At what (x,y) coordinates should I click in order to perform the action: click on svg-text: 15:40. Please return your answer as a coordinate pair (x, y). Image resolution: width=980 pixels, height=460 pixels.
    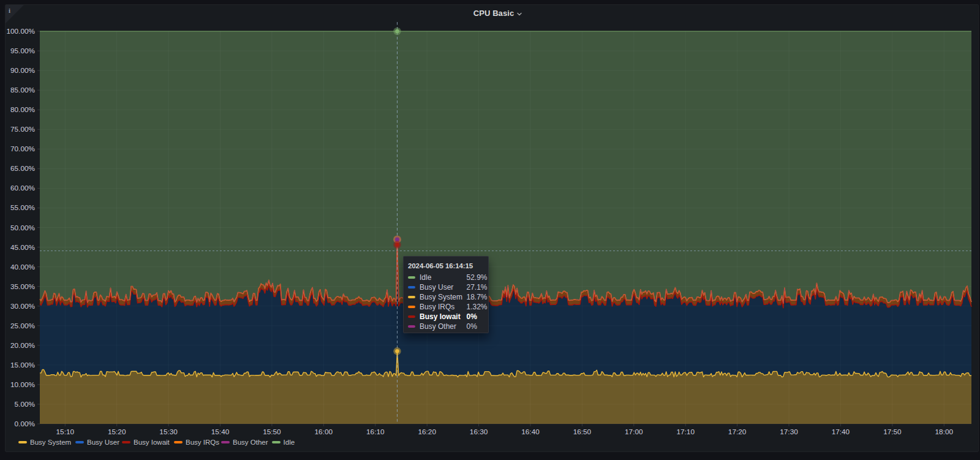
    Looking at the image, I should click on (221, 432).